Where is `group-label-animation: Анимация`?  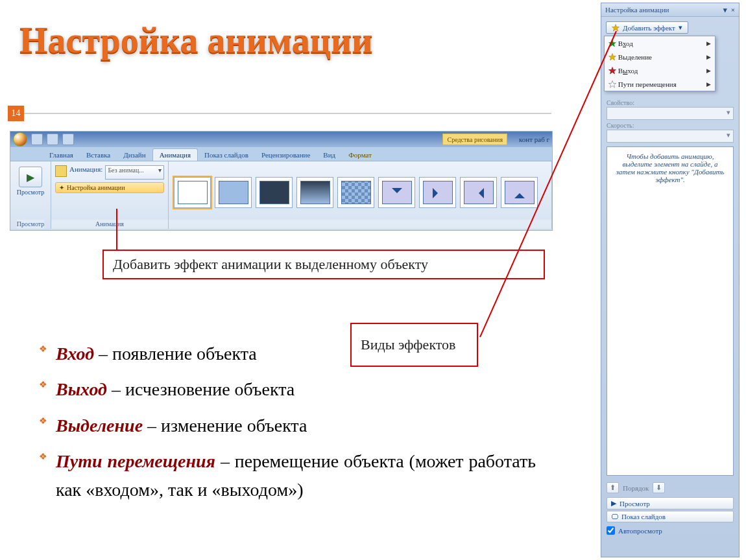
group-label-animation: Анимация is located at coordinates (110, 224).